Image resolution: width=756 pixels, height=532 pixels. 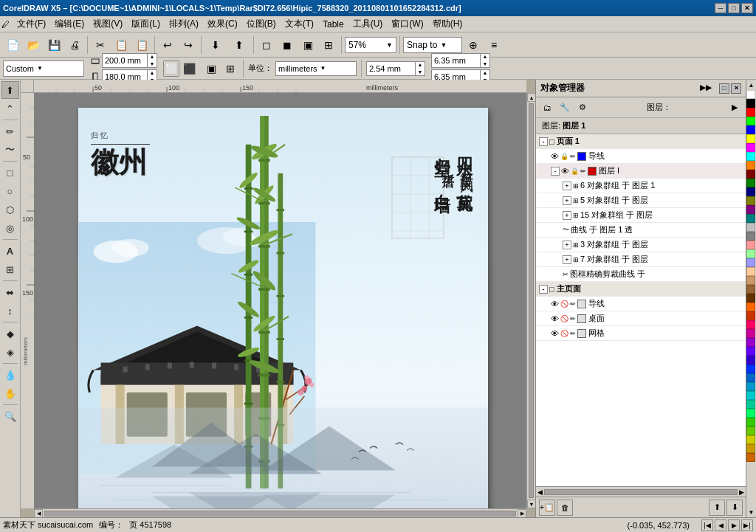 I want to click on tree-group3: + ⊞ 3 对象群组 于 图层, so click(x=641, y=245).